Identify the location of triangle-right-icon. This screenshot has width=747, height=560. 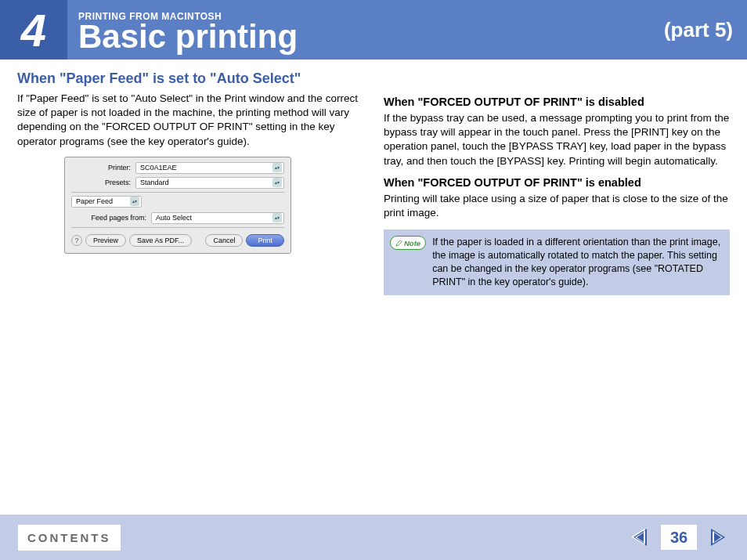
(717, 537).